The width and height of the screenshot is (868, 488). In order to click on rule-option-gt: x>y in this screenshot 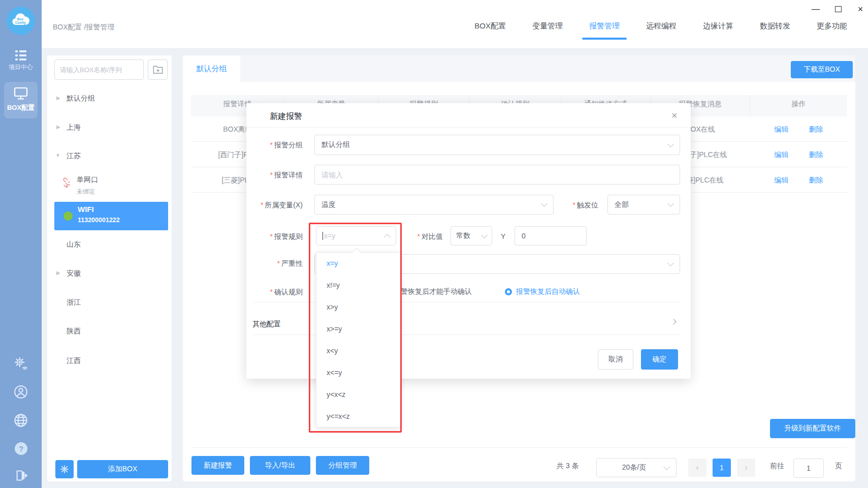, I will do `click(359, 307)`.